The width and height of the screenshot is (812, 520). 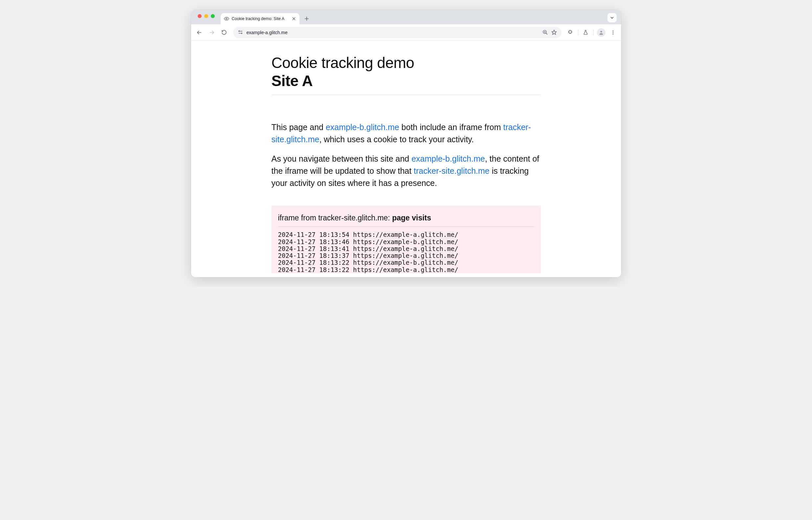 I want to click on title-line-1: Cookie tracking demo, so click(x=343, y=63).